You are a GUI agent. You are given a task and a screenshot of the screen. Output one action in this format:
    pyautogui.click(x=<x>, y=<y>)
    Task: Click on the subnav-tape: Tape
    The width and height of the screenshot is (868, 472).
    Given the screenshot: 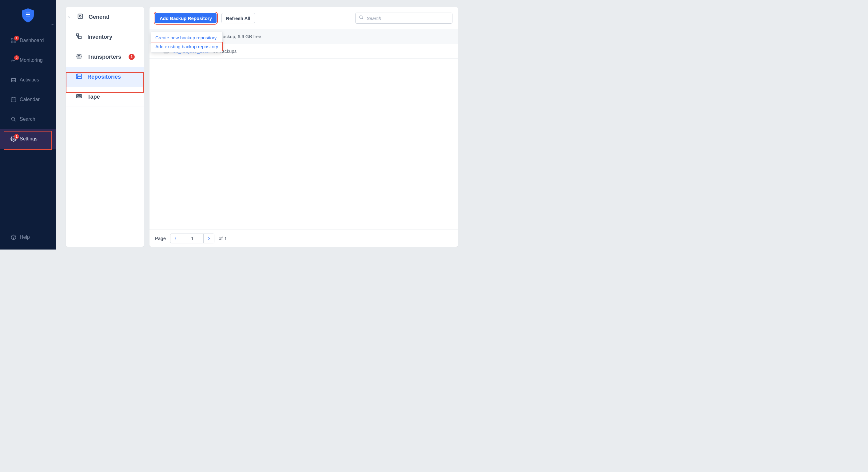 What is the action you would take?
    pyautogui.click(x=105, y=97)
    